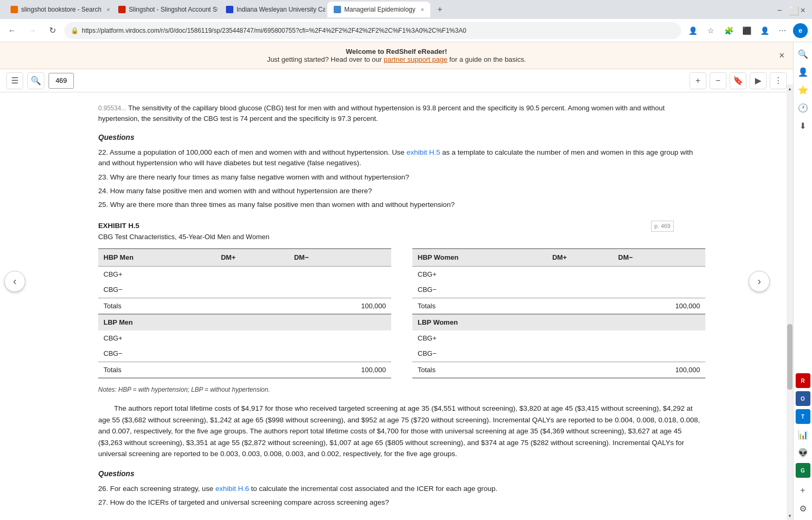 Image resolution: width=812 pixels, height=520 pixels. I want to click on sidebar-history-icon: 🕐, so click(803, 108).